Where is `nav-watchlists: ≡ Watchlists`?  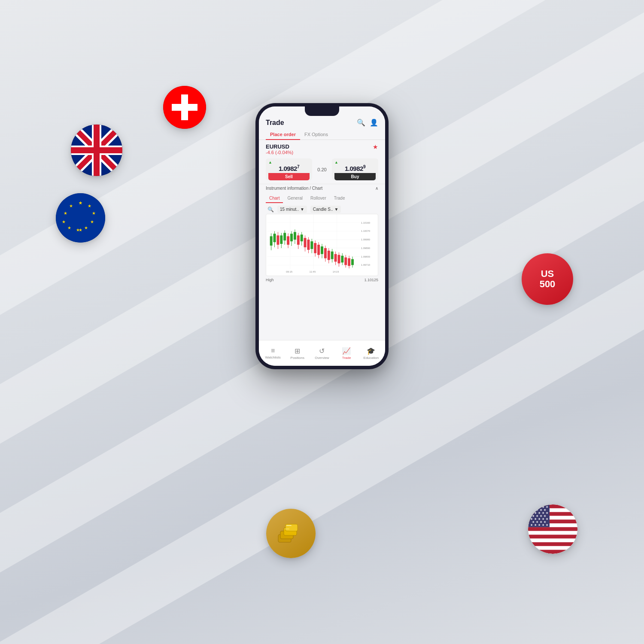 nav-watchlists: ≡ Watchlists is located at coordinates (273, 353).